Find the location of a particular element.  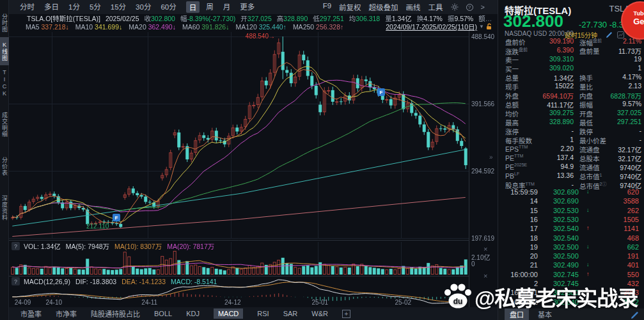

quote-row-盘前价: 盘前价309.190涨幅盘前2.11% is located at coordinates (571, 42).